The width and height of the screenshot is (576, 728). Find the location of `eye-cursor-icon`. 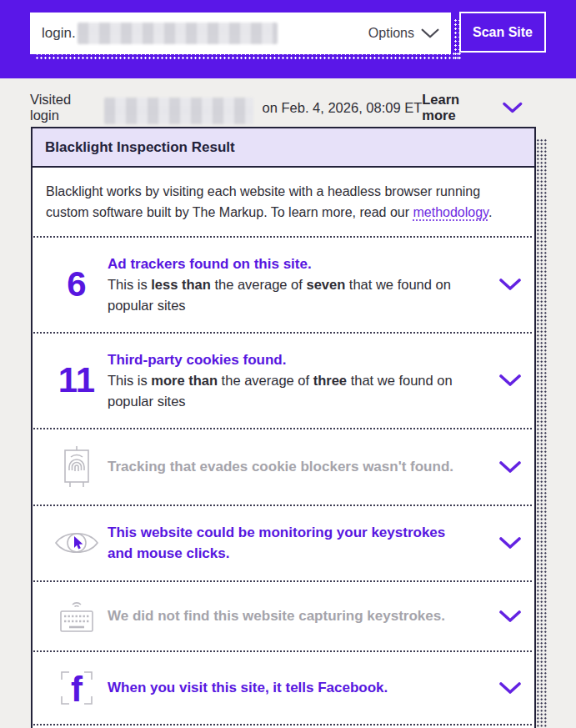

eye-cursor-icon is located at coordinates (77, 543).